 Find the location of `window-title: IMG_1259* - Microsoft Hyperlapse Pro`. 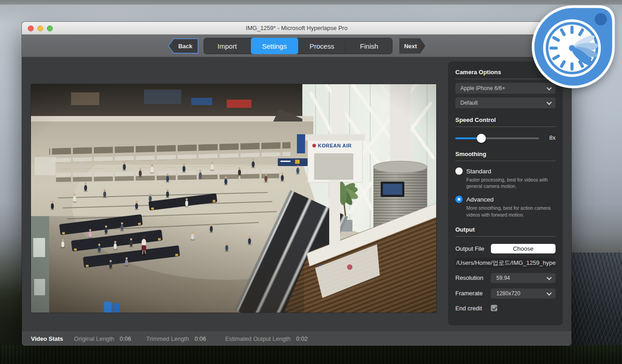

window-title: IMG_1259* - Microsoft Hyperlapse Pro is located at coordinates (297, 28).